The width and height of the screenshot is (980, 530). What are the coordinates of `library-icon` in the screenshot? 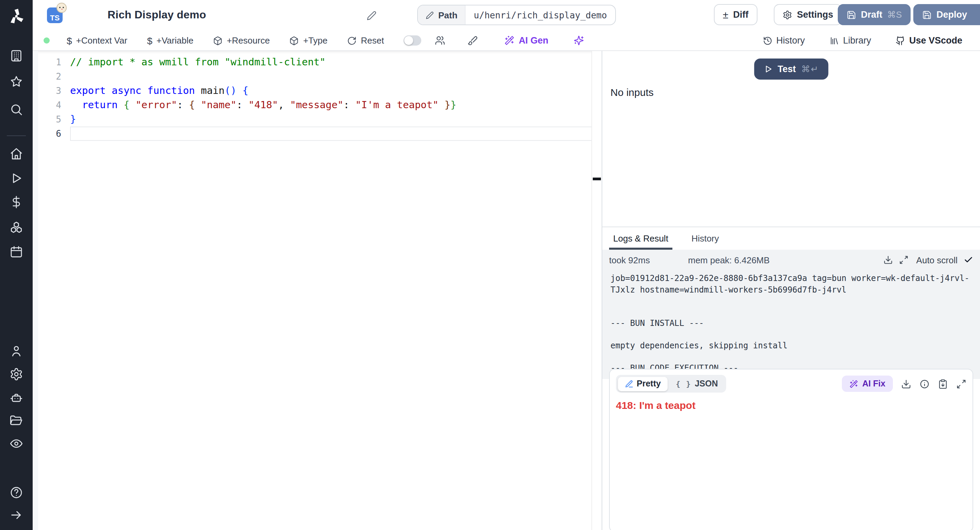 It's located at (834, 40).